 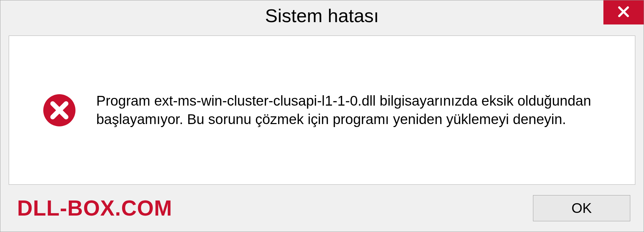 I want to click on ok-button: OK, so click(x=582, y=208).